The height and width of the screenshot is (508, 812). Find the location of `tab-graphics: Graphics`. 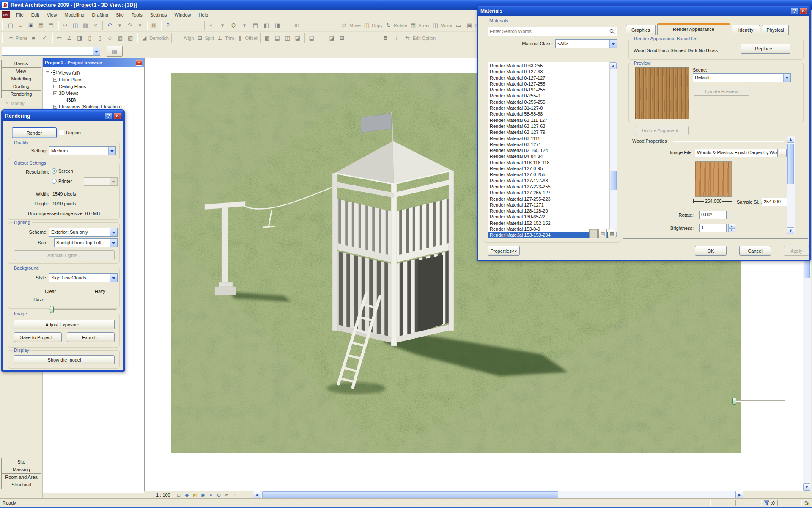

tab-graphics: Graphics is located at coordinates (641, 30).